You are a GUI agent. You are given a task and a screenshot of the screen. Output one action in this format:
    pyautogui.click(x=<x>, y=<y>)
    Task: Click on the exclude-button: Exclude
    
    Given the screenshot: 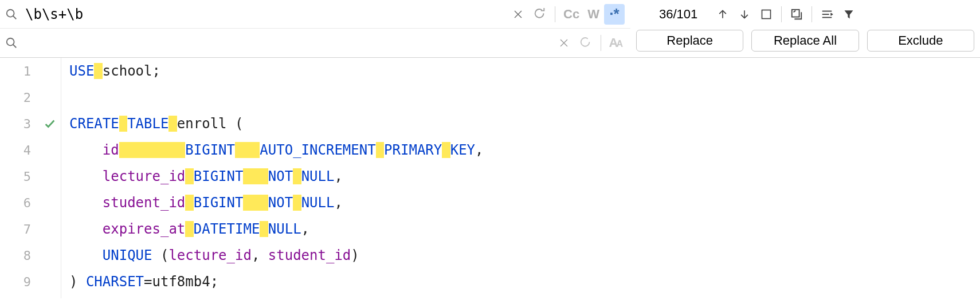 What is the action you would take?
    pyautogui.click(x=920, y=41)
    